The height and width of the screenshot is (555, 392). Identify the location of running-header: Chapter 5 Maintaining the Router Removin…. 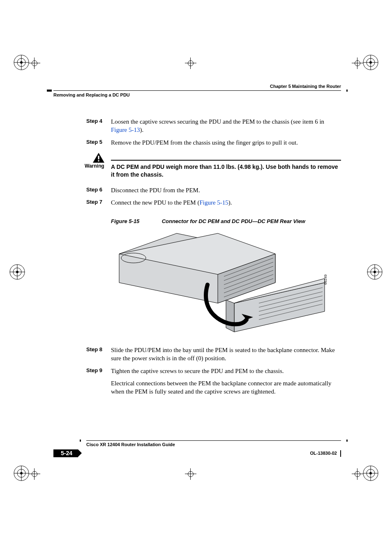
(197, 90).